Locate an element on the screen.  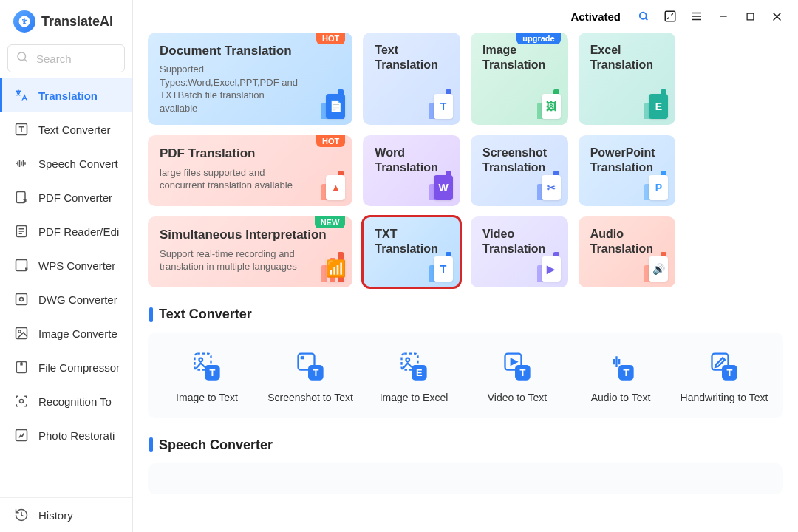
sidebar-item-speech-convert: Speech Convert is located at coordinates (66, 163).